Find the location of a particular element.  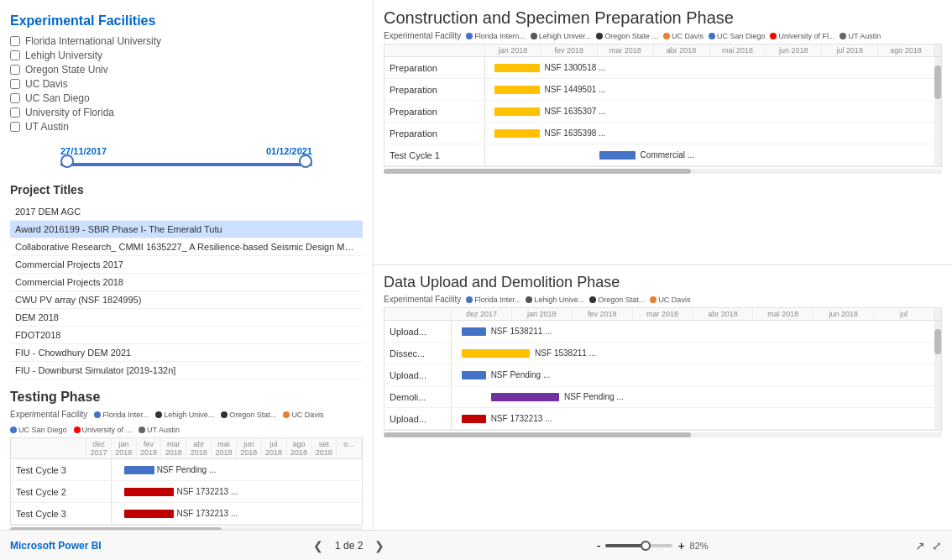

const-month-4: mai 2018 is located at coordinates (739, 50).